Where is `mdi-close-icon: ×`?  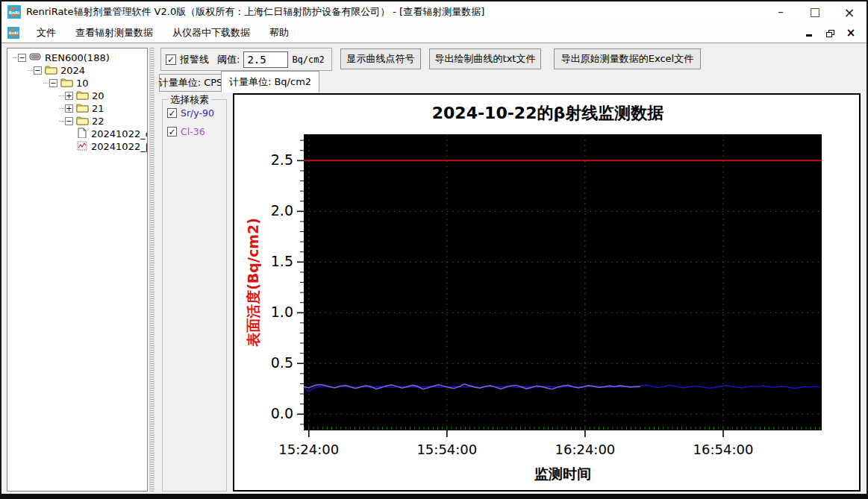
mdi-close-icon: × is located at coordinates (851, 33).